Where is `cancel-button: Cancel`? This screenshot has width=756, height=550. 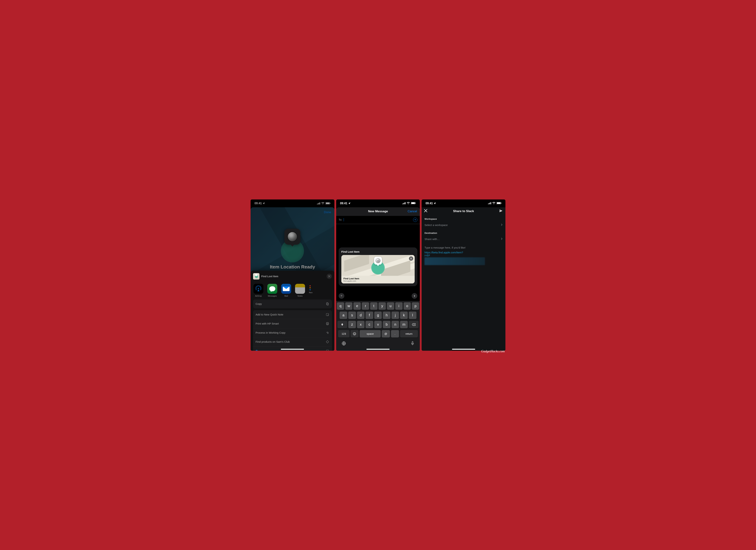 cancel-button: Cancel is located at coordinates (412, 211).